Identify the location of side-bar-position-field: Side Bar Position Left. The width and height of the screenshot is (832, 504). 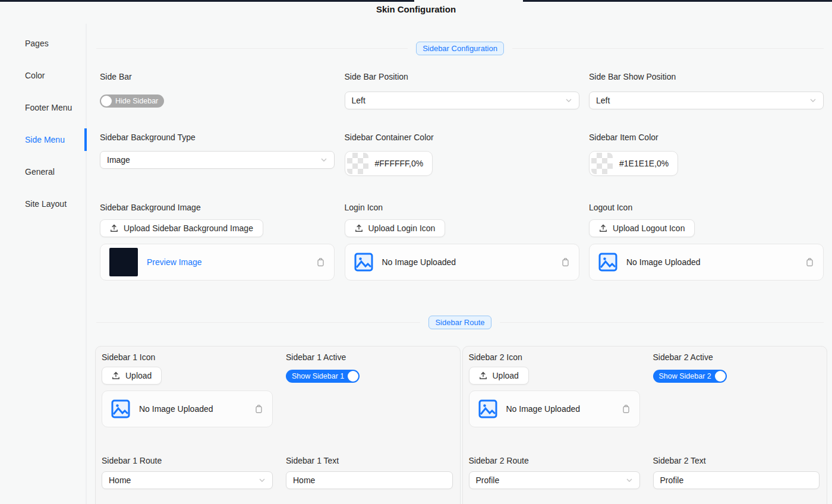
(462, 90).